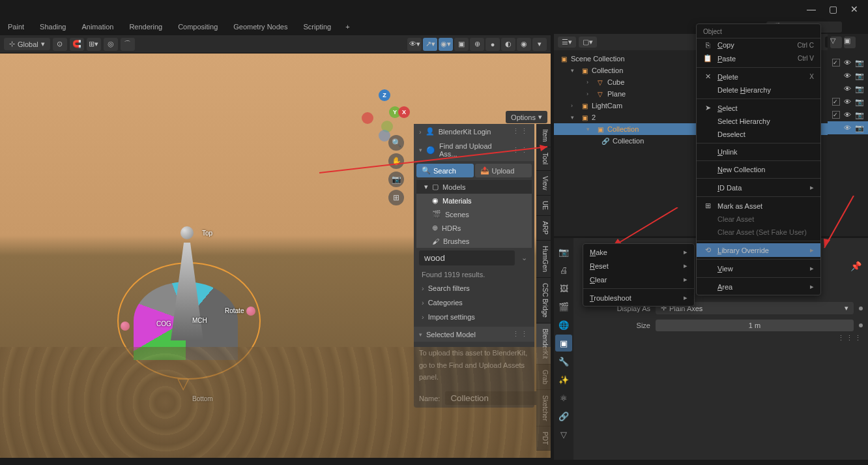 The height and width of the screenshot is (465, 868). What do you see at coordinates (524, 258) in the screenshot?
I see `chevron-down-icon: ⌄` at bounding box center [524, 258].